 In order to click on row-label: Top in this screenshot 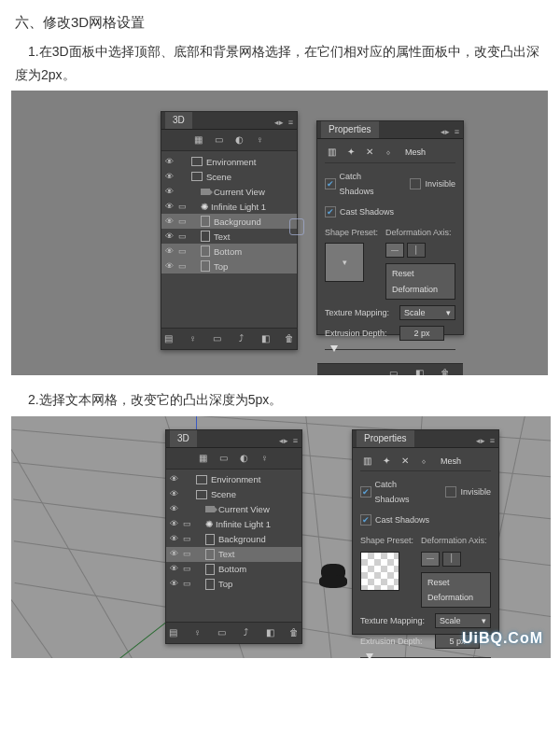, I will do `click(220, 267)`.